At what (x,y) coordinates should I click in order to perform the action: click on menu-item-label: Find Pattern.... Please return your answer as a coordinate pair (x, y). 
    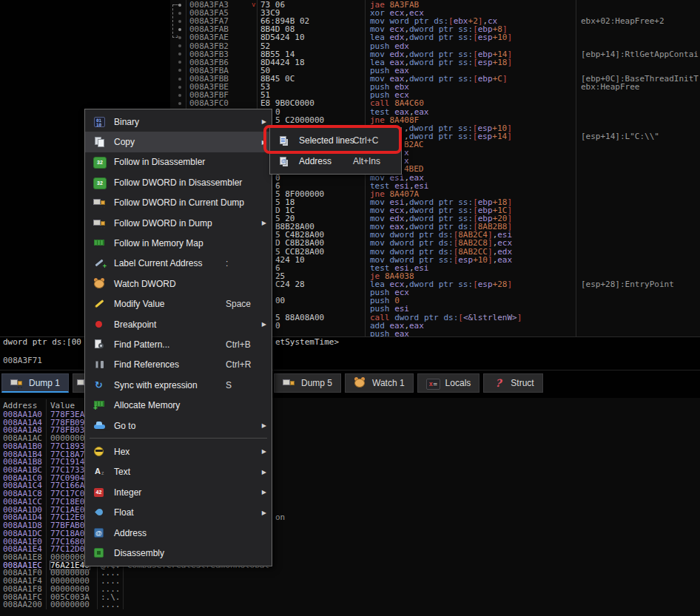
    Looking at the image, I should click on (142, 345).